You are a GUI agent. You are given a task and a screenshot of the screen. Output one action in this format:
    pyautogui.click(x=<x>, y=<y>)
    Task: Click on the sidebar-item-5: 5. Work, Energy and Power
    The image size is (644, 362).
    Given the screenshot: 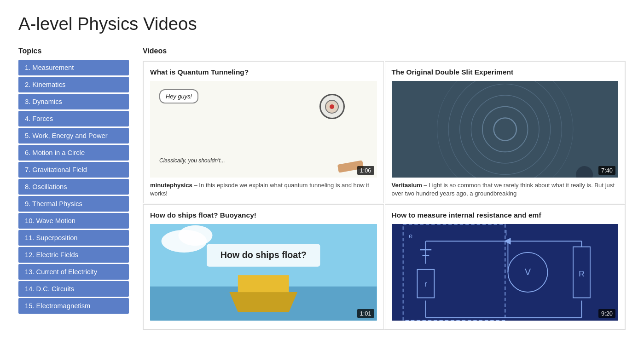 What is the action you would take?
    pyautogui.click(x=74, y=136)
    